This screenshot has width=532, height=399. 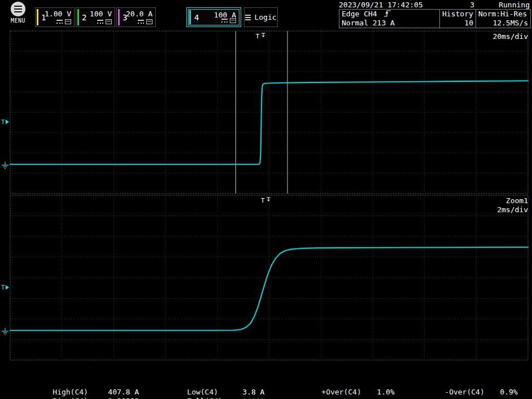 I want to click on channel-4-number: 4, so click(x=197, y=17).